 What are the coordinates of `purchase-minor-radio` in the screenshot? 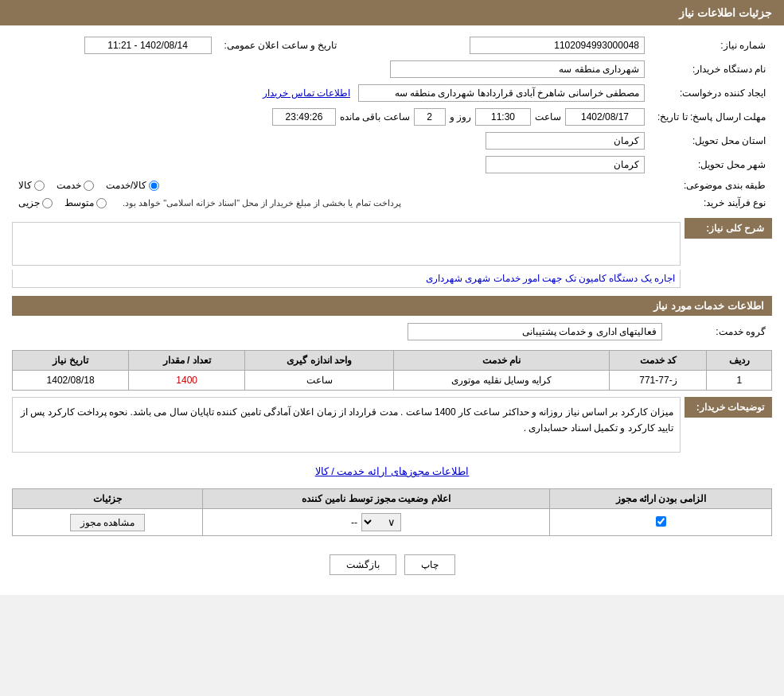 It's located at (48, 204).